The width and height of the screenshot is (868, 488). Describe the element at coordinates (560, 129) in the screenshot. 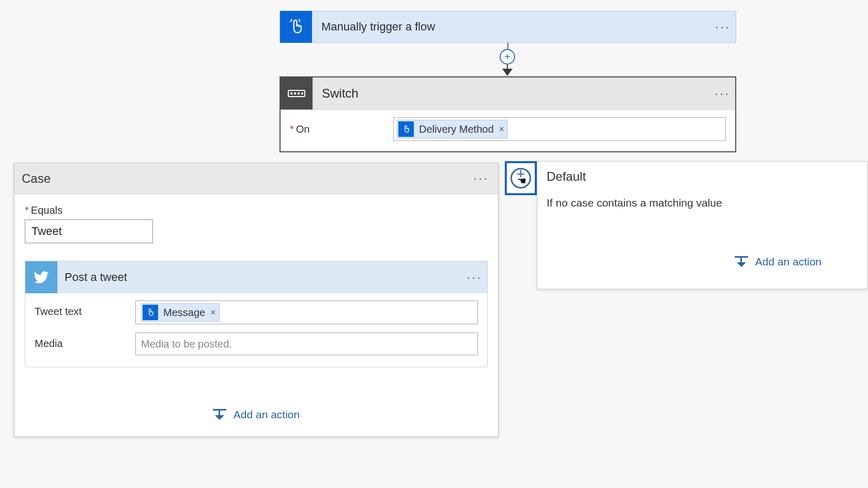

I see `switch-on-input: Delivery Method ×` at that location.